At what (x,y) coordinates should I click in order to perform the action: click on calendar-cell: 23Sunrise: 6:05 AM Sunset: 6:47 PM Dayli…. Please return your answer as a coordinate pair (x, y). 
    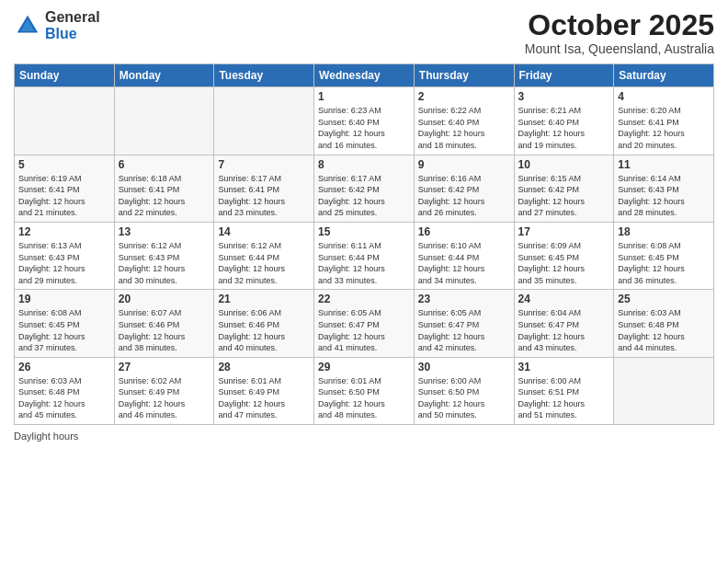
    Looking at the image, I should click on (463, 324).